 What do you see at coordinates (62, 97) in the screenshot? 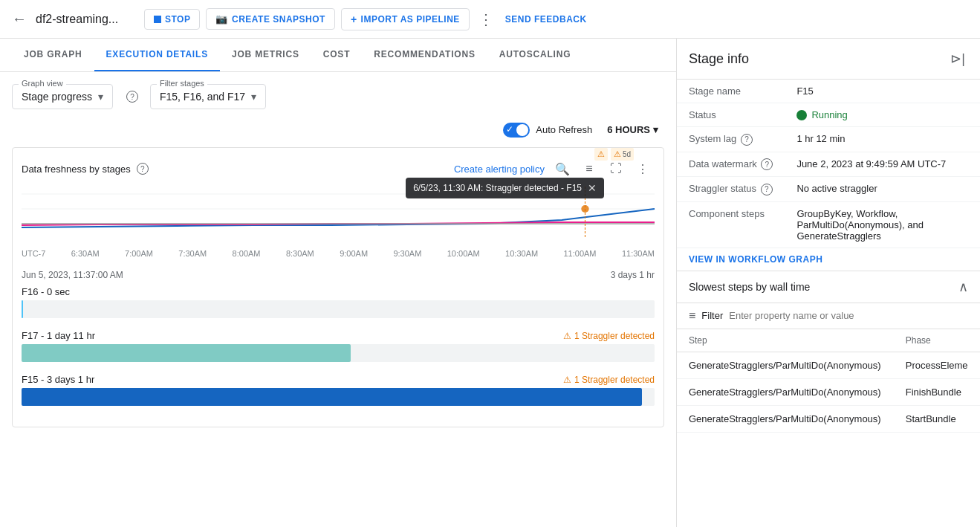
I see `graph-view-select: Graph view Stage progress ▾` at bounding box center [62, 97].